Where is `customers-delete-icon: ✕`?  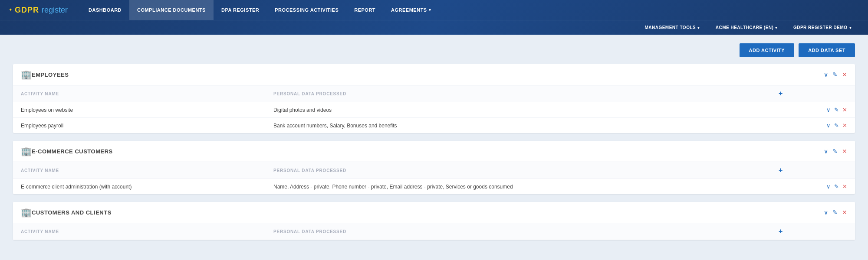
customers-delete-icon: ✕ is located at coordinates (845, 212).